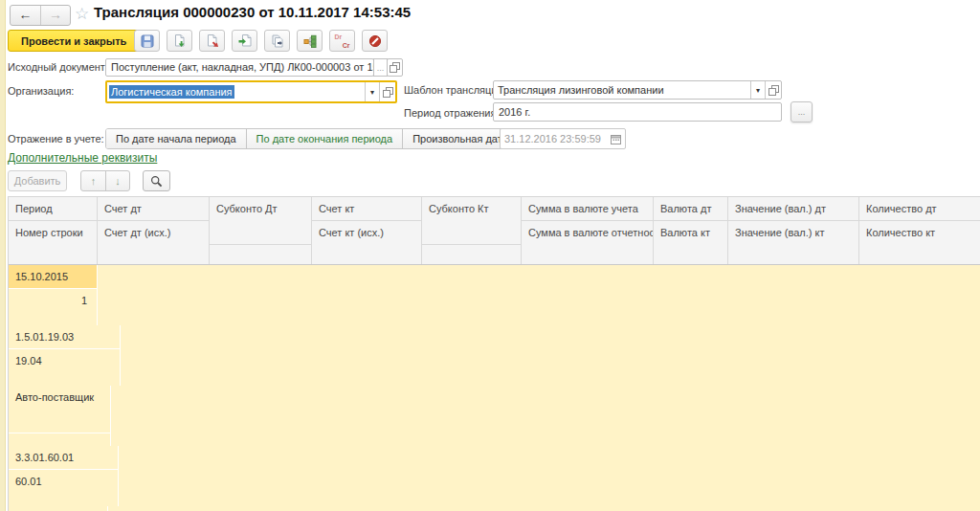  I want to click on organization-open-icon, so click(387, 92).